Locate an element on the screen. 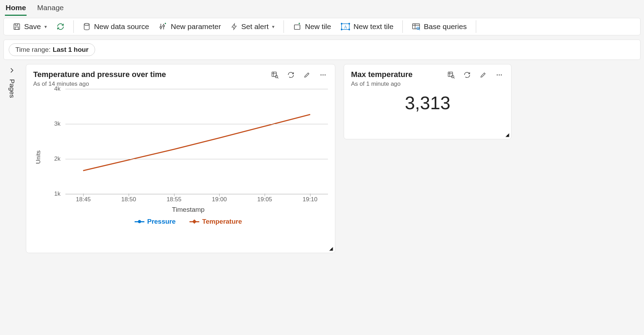 The height and width of the screenshot is (335, 644). new-tile-icon is located at coordinates (297, 27).